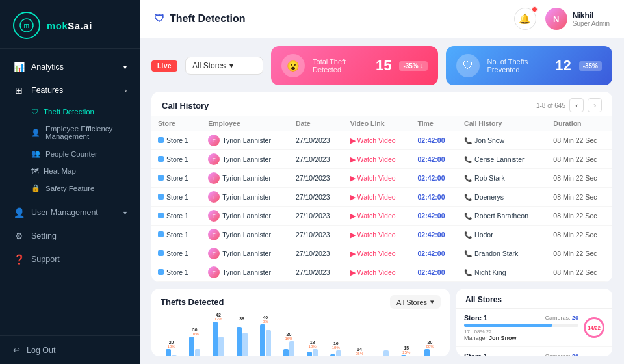  Describe the element at coordinates (41, 350) in the screenshot. I see `logout-label: Log Out` at that location.